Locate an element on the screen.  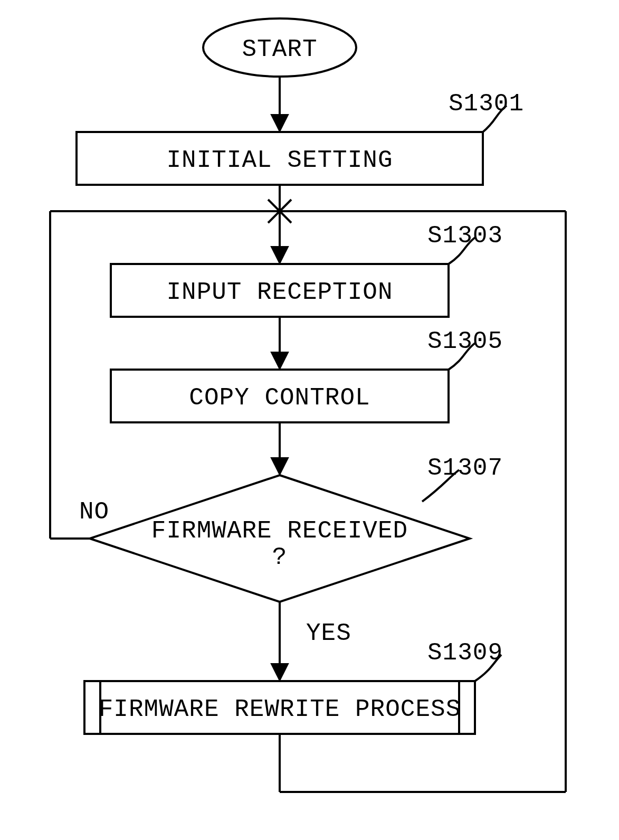
s1305-tag: S1305 is located at coordinates (465, 342).